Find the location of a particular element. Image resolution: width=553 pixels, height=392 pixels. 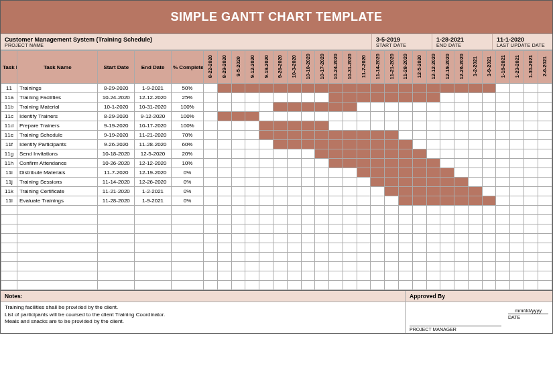

cell: 25% is located at coordinates (187, 98).